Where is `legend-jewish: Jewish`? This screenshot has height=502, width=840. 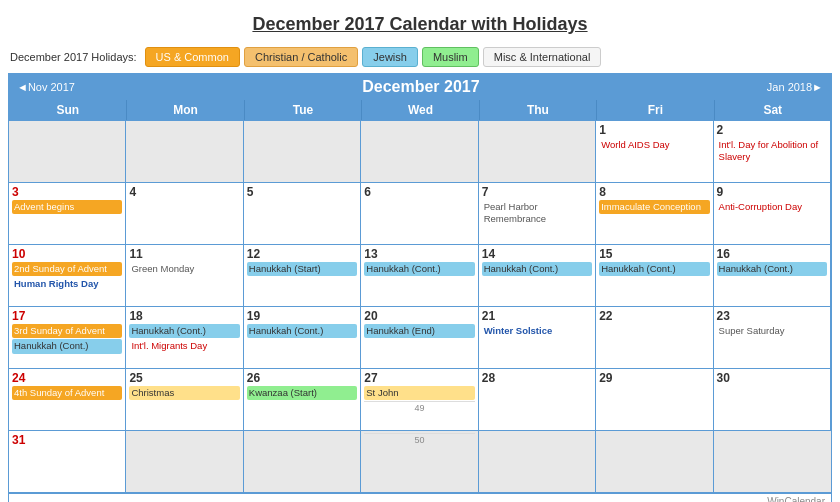
legend-jewish: Jewish is located at coordinates (390, 57).